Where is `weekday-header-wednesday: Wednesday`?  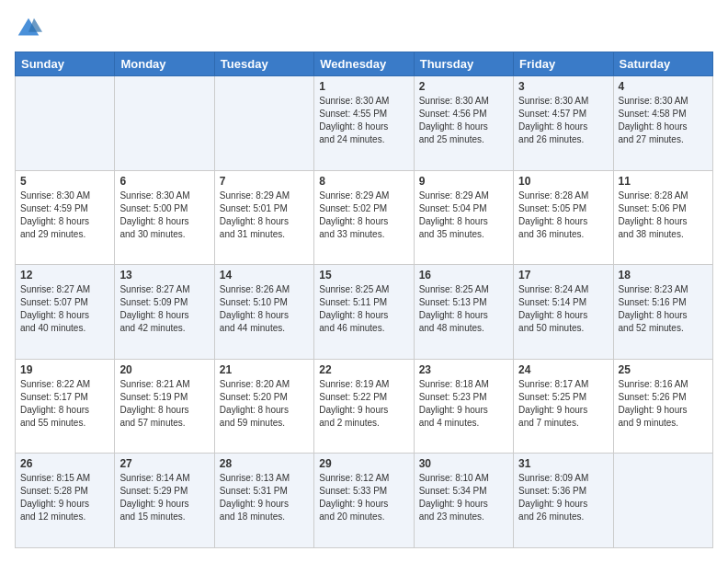
weekday-header-wednesday: Wednesday is located at coordinates (364, 64).